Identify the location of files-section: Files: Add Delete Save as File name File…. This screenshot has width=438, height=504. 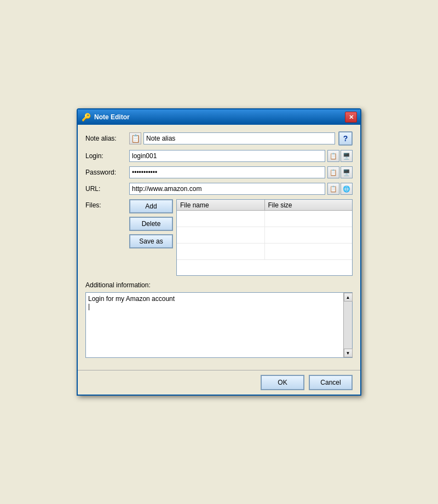
(219, 237).